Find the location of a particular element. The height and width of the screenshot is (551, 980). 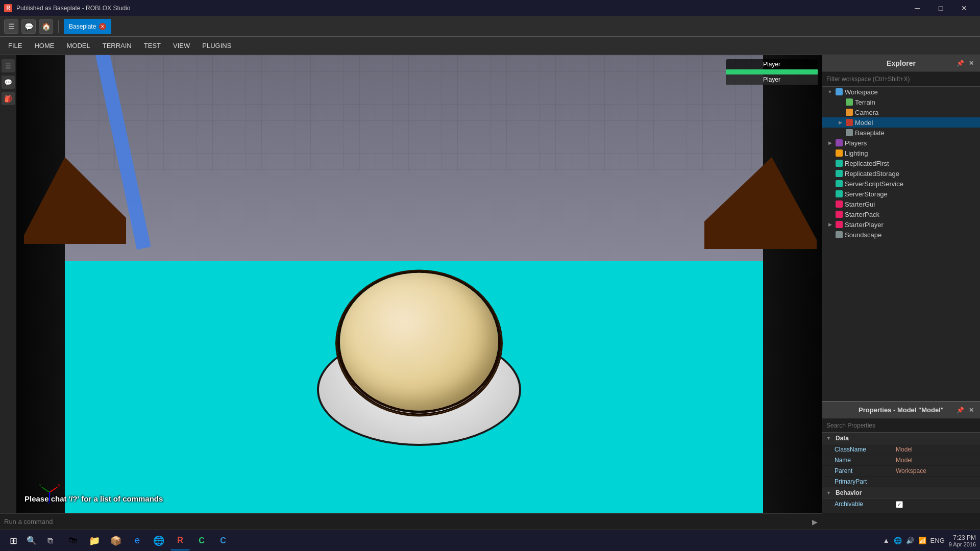

replicatedfirst-label: ReplicatedFirst is located at coordinates (867, 163).